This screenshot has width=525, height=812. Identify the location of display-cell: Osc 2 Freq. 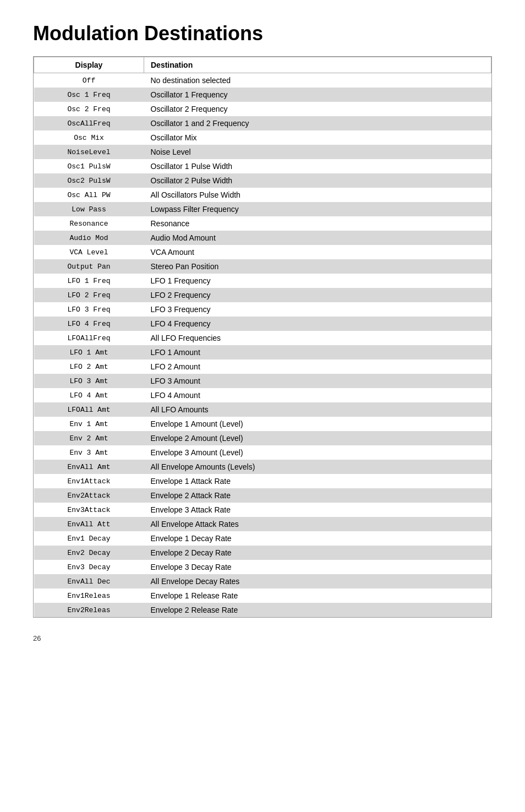
(89, 109).